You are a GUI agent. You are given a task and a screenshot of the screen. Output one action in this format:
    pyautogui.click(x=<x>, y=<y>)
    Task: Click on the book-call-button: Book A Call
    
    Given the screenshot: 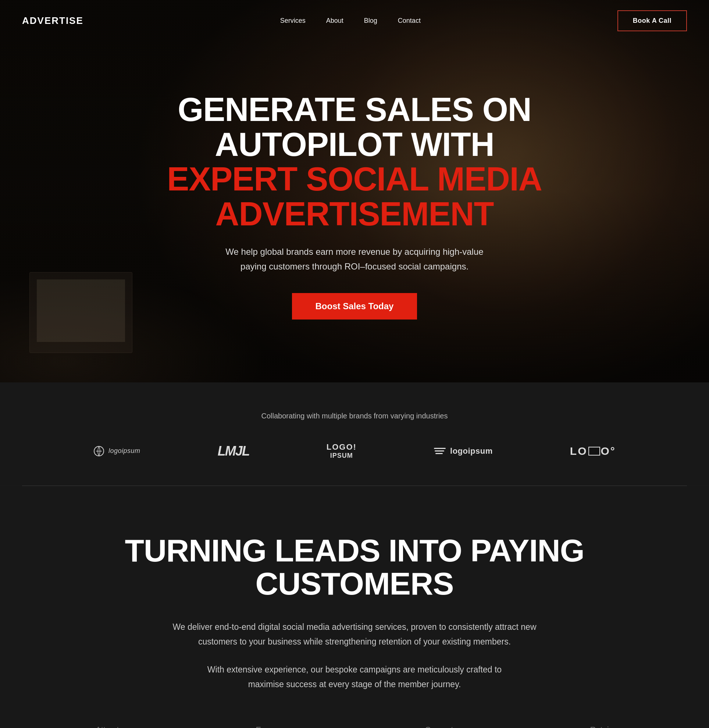 What is the action you would take?
    pyautogui.click(x=652, y=21)
    